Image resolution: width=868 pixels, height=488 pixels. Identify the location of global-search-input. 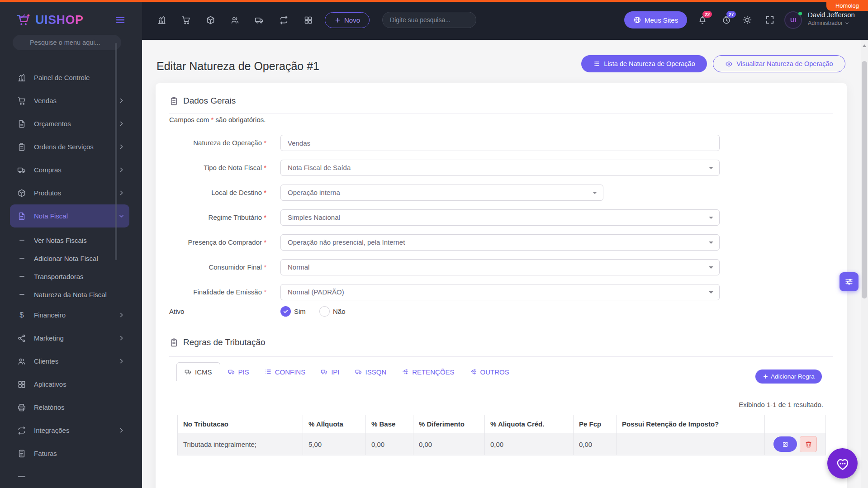
(429, 20).